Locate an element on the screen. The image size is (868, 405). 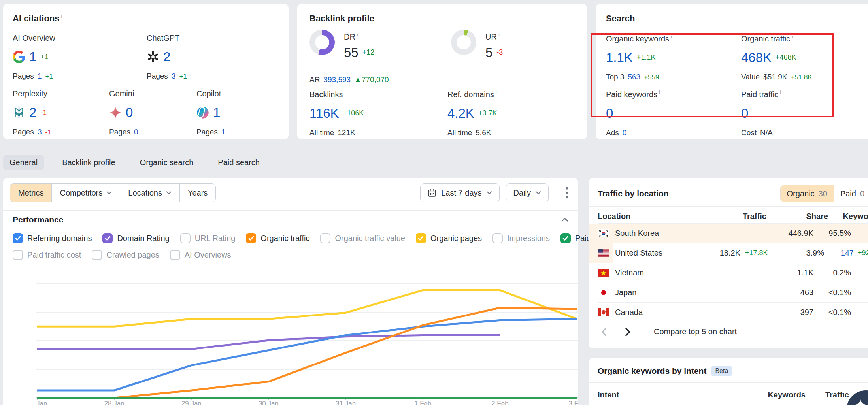
metric-checkbox-referring-domains: Referring domains is located at coordinates (52, 238).